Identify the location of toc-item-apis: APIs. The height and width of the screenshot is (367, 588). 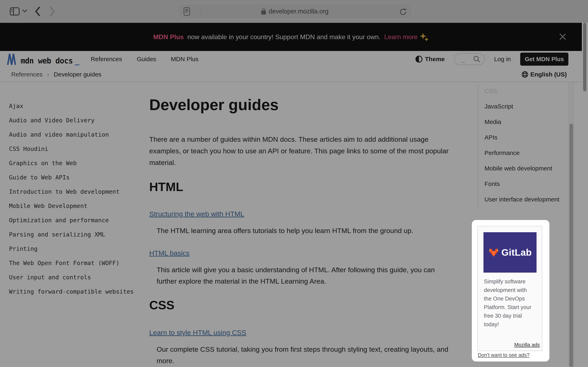
(491, 137).